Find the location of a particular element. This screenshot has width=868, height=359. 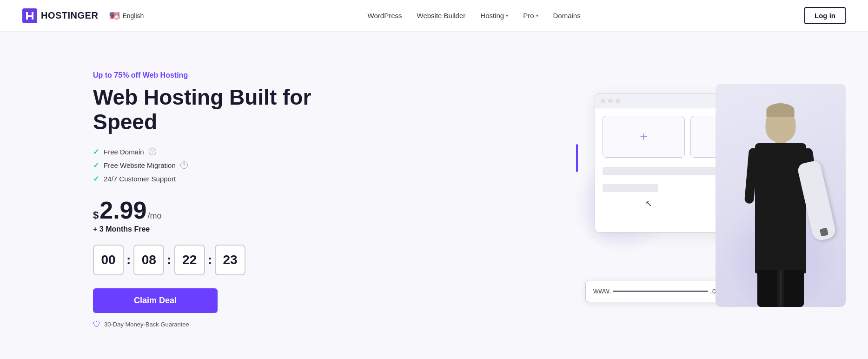

countdown-timer: 00 : 08 : 22 : 23 is located at coordinates (202, 260).